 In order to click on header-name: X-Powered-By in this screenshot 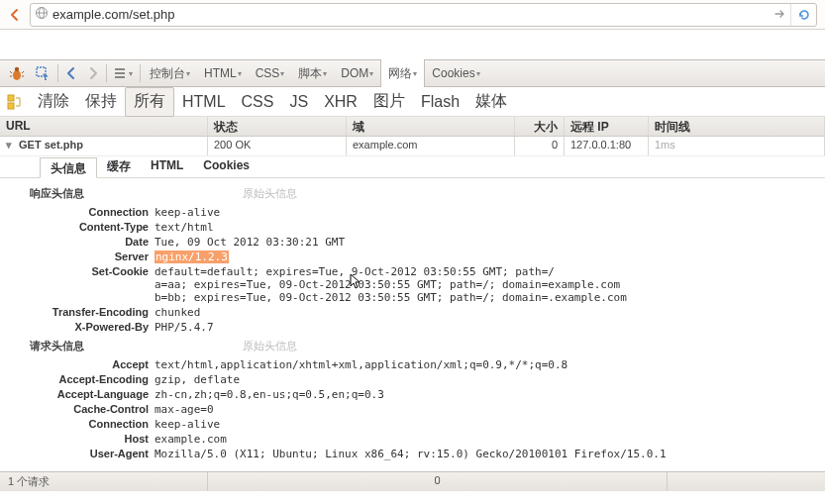, I will do `click(77, 327)`.